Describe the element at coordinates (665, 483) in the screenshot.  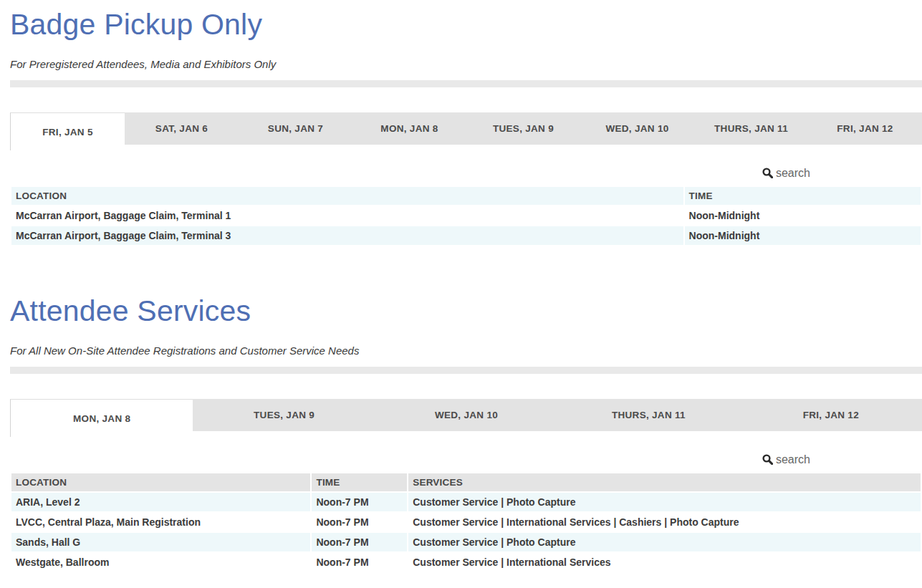
I see `column-header-services: SERVICES` at that location.